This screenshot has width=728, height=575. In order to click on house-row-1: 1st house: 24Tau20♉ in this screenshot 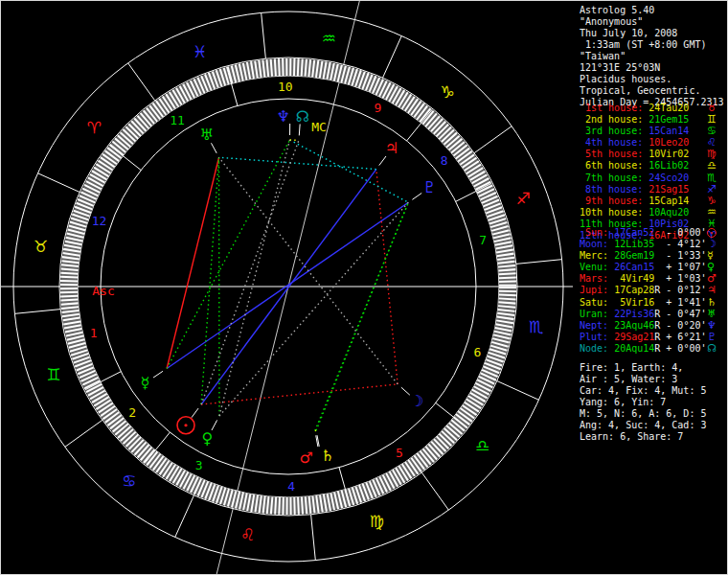, I will do `click(634, 108)`.